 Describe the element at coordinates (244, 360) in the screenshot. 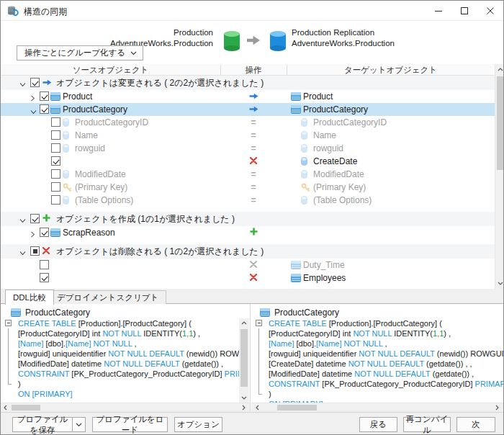

I see `ddl-source-vertical-scrollbar` at that location.